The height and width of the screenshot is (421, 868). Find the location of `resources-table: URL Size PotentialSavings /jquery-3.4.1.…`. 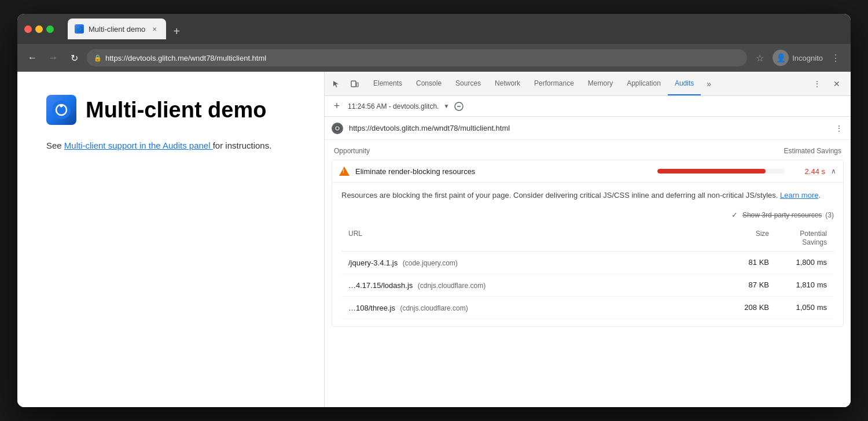

resources-table: URL Size PotentialSavings /jquery-3.4.1.… is located at coordinates (588, 273).